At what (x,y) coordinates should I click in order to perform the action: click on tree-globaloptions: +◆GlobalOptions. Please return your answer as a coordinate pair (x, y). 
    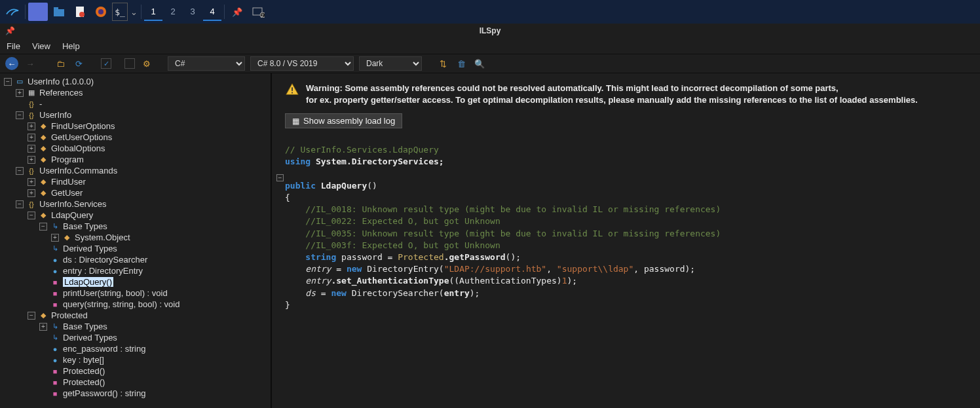
    Looking at the image, I should click on (135, 148).